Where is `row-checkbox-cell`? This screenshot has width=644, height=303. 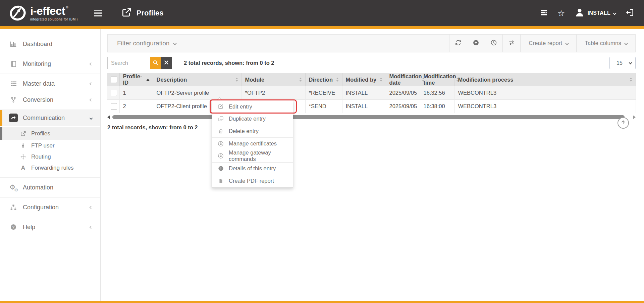 row-checkbox-cell is located at coordinates (113, 93).